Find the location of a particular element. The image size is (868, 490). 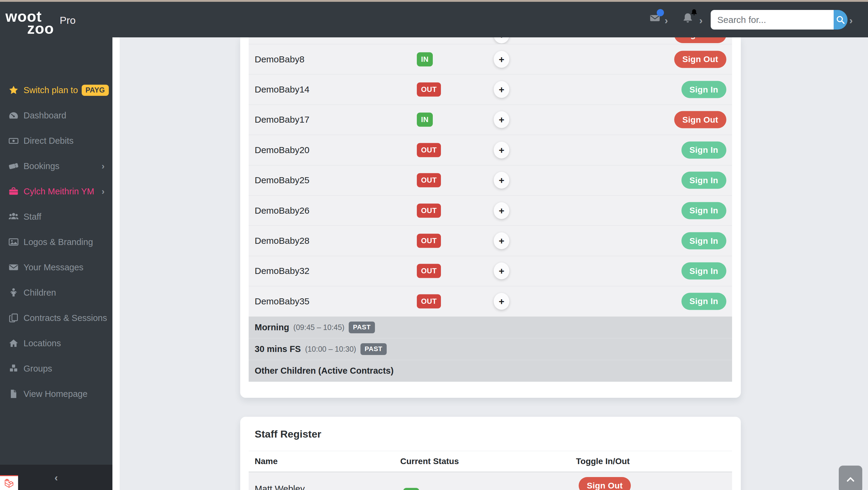

child-icon is located at coordinates (13, 293).